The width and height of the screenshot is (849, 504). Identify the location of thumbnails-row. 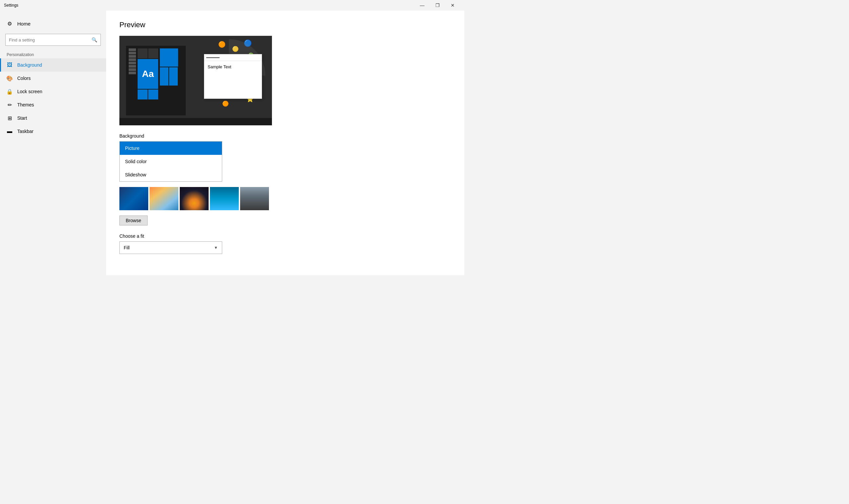
(285, 199).